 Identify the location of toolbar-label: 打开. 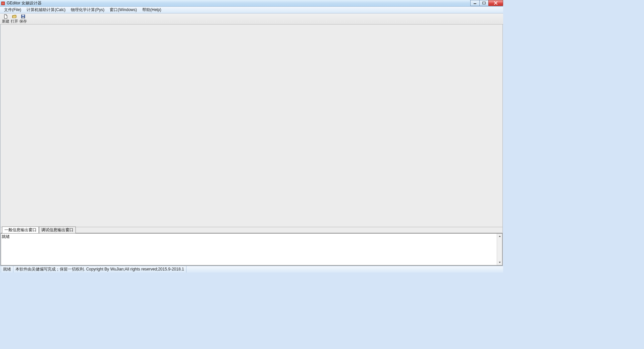
(14, 21).